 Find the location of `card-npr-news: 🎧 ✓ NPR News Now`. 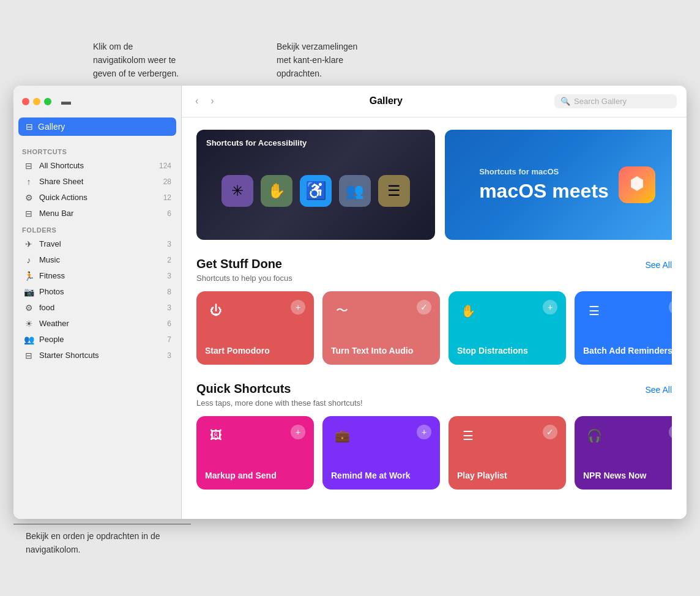

card-npr-news: 🎧 ✓ NPR News Now is located at coordinates (623, 453).